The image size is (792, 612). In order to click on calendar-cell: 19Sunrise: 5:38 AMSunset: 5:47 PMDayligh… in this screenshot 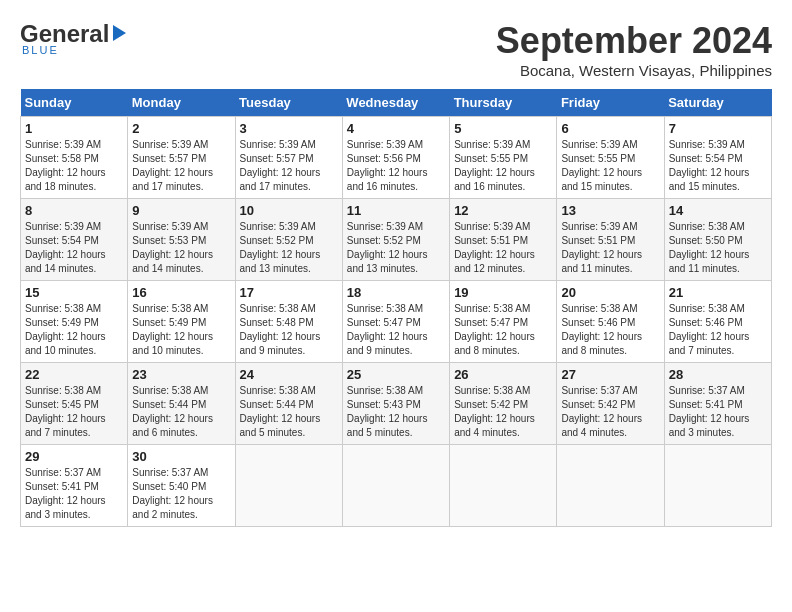, I will do `click(504, 322)`.